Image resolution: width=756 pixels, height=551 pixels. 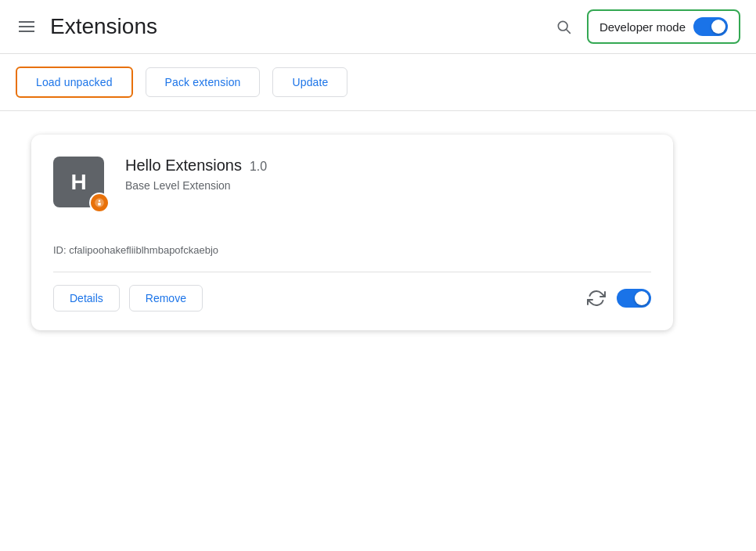 What do you see at coordinates (258, 167) in the screenshot?
I see `extension-version: 1.0` at bounding box center [258, 167].